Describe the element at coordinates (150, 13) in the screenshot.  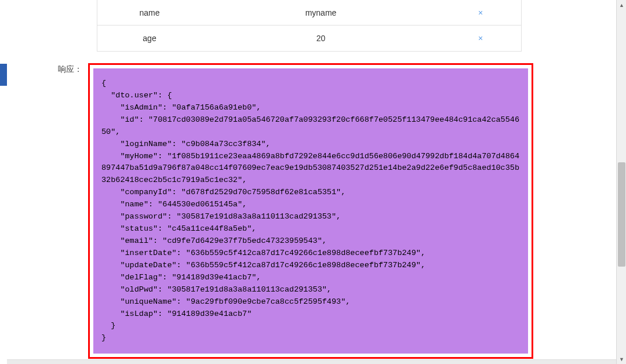
I see `param-key: name` at that location.